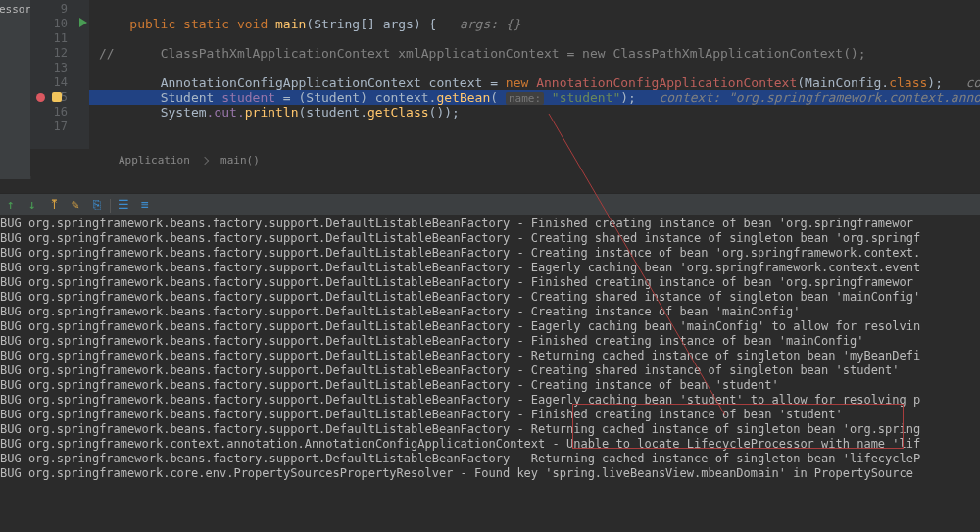  What do you see at coordinates (535, 24) in the screenshot?
I see `code-line: public static void main(String[] args) {…` at bounding box center [535, 24].